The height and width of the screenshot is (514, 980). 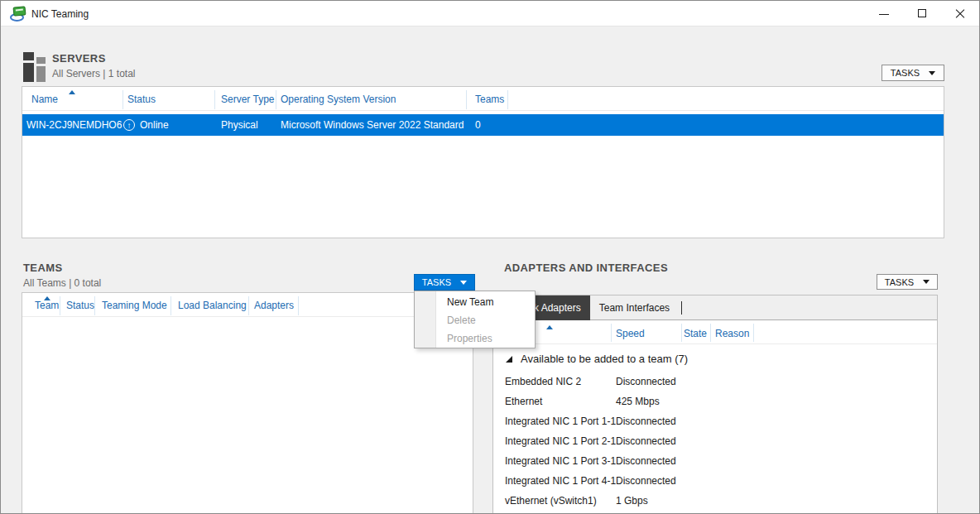 I want to click on teams-table-header: Team Status Teaming Mode Load Balancing …, so click(x=247, y=305).